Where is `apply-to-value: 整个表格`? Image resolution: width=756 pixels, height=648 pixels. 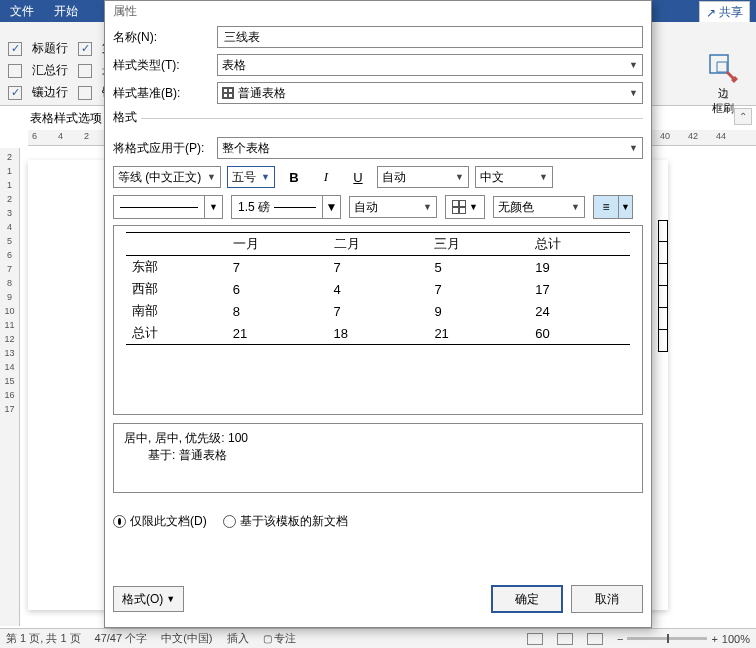 apply-to-value: 整个表格 is located at coordinates (246, 148).